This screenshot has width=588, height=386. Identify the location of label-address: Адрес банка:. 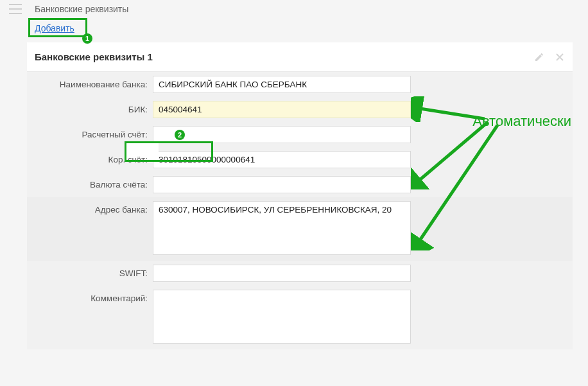
(90, 208).